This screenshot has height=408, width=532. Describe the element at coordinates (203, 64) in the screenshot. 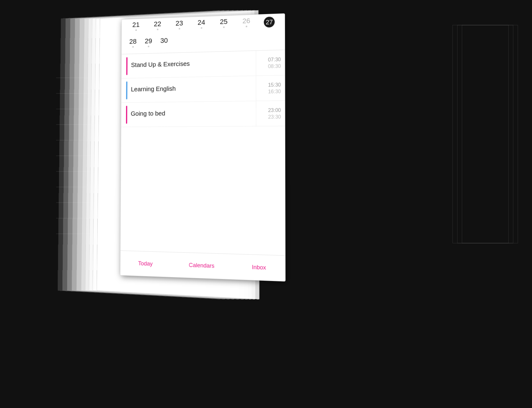

I see `event-item-standup: Stand Up & Exercises 07:30 08:30` at that location.